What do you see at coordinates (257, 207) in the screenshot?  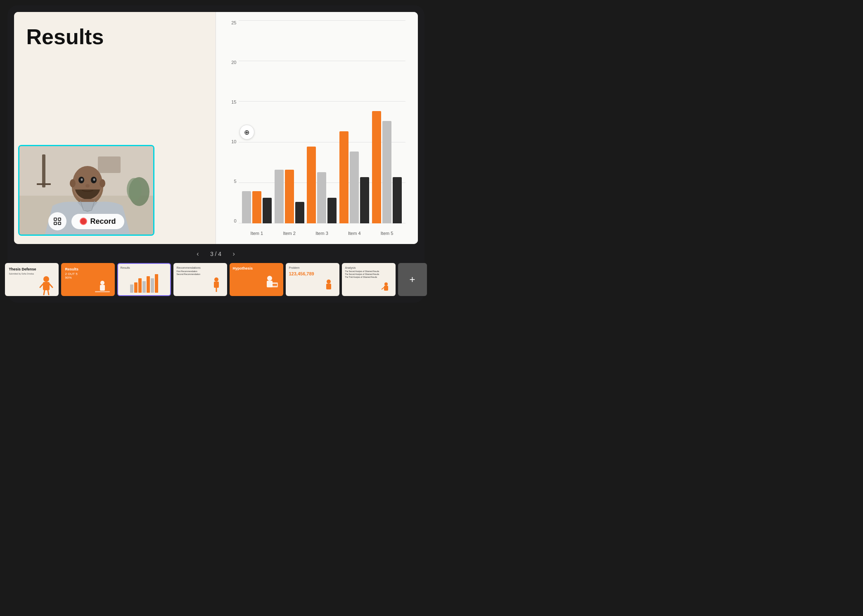 I see `bar-1-orange` at bounding box center [257, 207].